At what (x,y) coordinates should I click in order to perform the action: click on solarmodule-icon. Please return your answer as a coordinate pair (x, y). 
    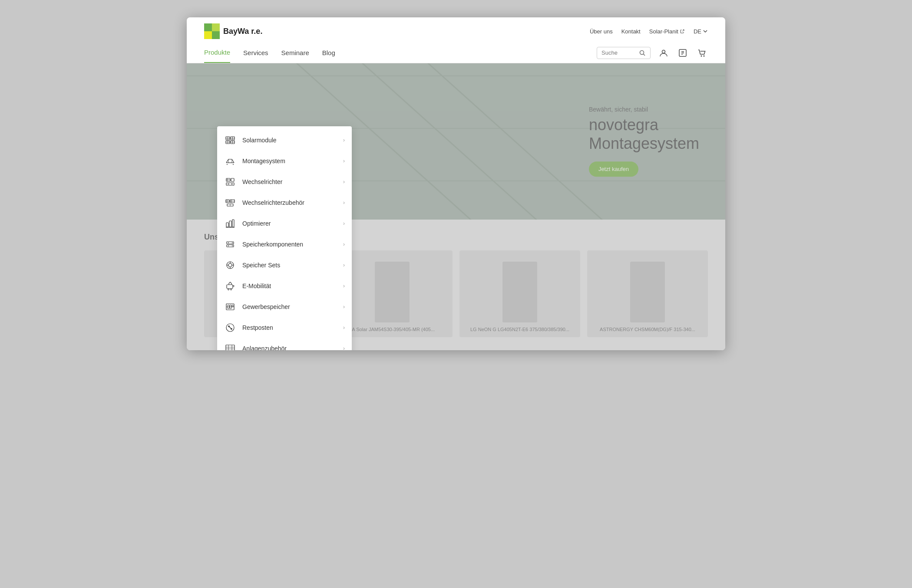
    Looking at the image, I should click on (230, 140).